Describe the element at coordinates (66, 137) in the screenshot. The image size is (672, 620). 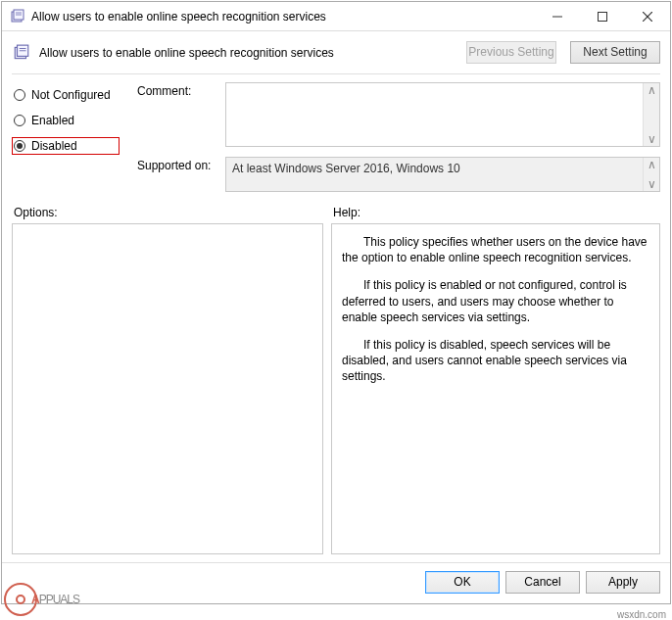
I see `state-radio-group: Not Configured Enabled Disabled` at that location.